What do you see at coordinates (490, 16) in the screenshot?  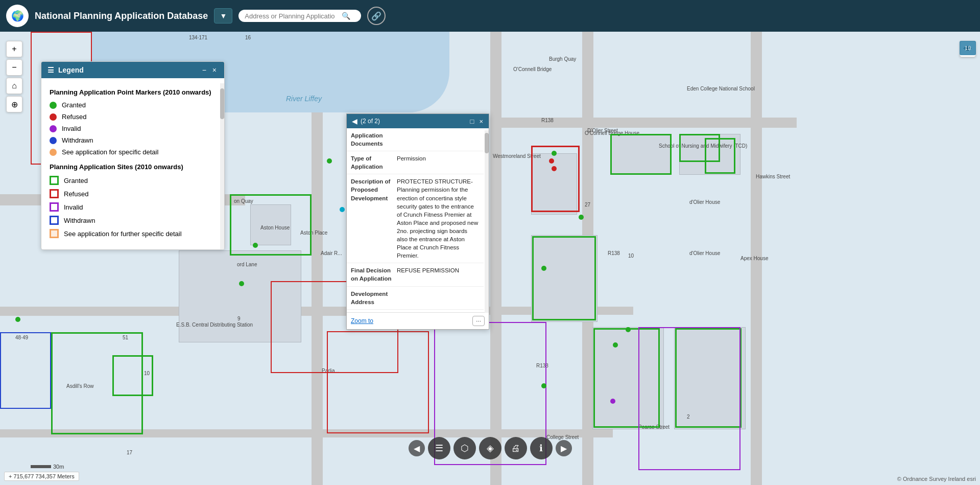 I see `navbar: 🌍 National Planning Application Database…` at bounding box center [490, 16].